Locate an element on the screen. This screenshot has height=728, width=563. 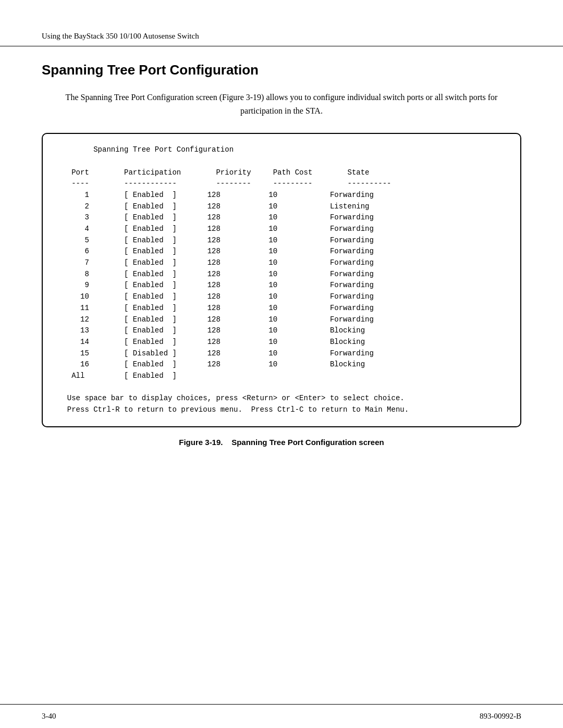
section-heading: Spanning Tree Port Configuration is located at coordinates (282, 70).